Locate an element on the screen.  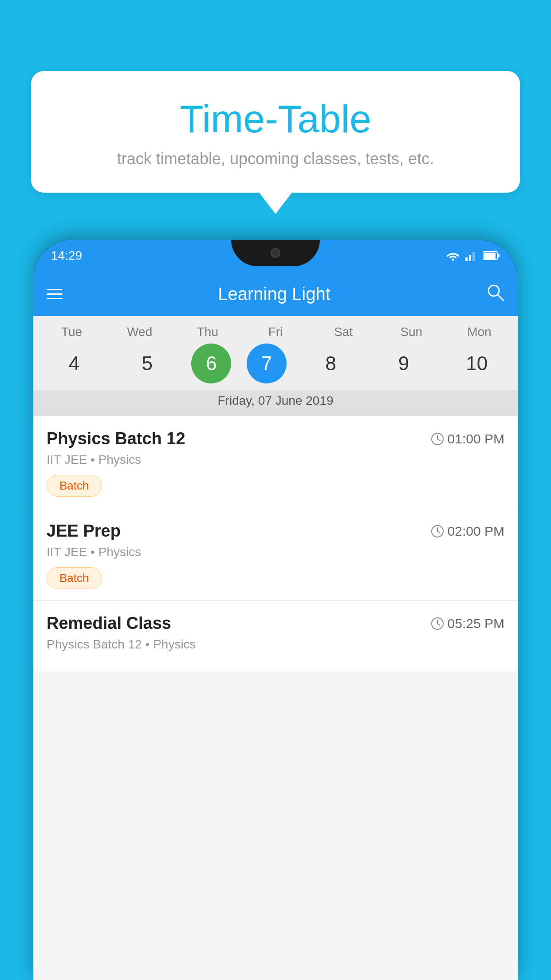
battery-icon is located at coordinates (492, 256).